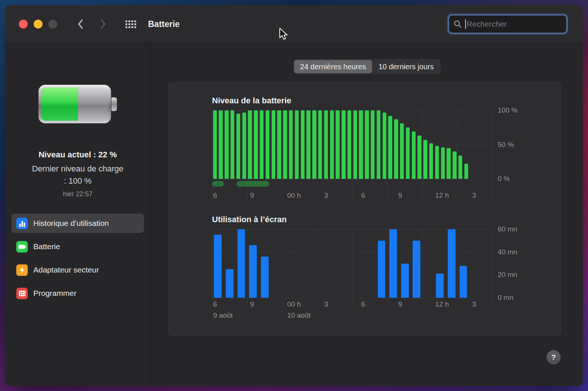 This screenshot has width=588, height=391. I want to click on sidebar-item-schedule: Programmer, so click(78, 293).